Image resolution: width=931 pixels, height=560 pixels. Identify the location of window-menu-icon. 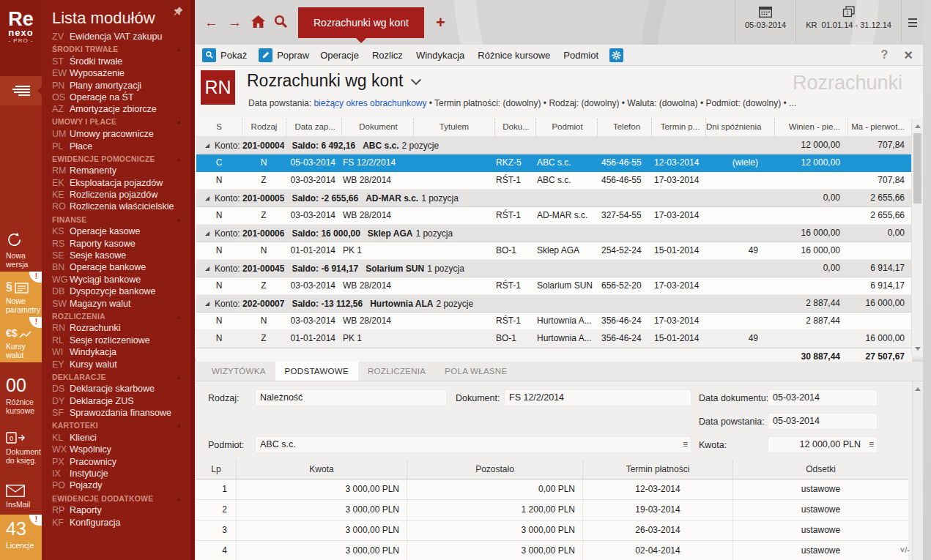
(912, 22).